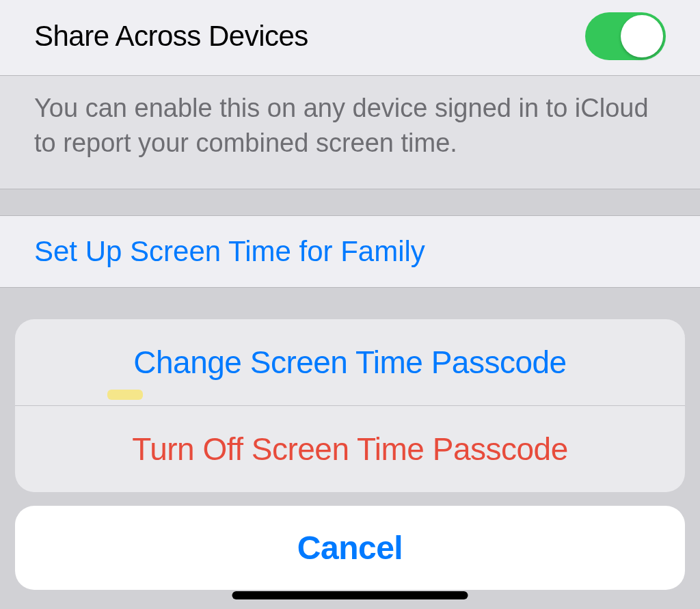  What do you see at coordinates (350, 449) in the screenshot?
I see `turn-off-passcode-option: Turn Off Screen Time Passcode` at bounding box center [350, 449].